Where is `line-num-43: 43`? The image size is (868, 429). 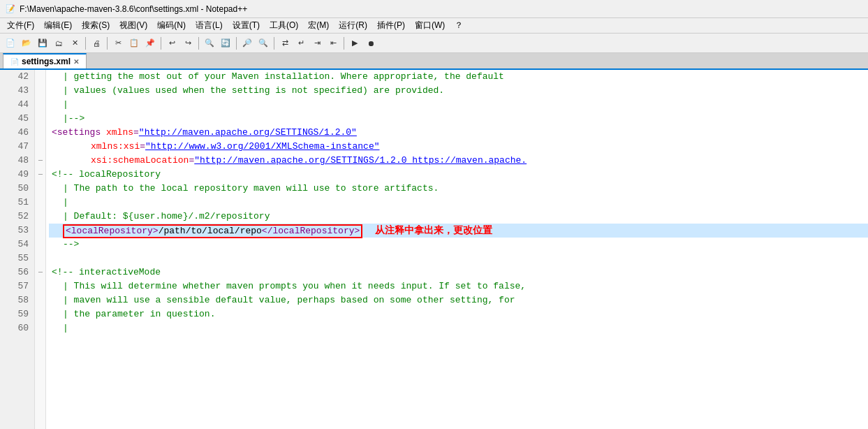
line-num-43: 43 is located at coordinates (17, 91).